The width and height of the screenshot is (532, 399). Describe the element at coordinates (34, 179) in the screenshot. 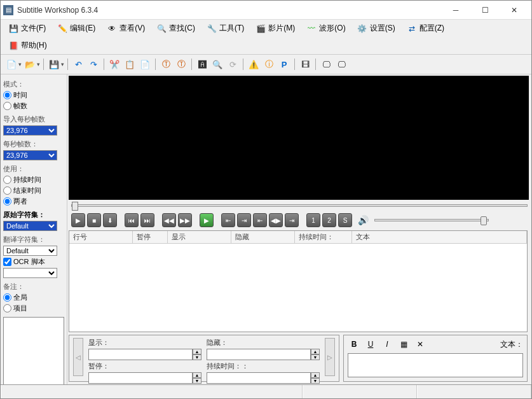

I see `duration-radio: 持续时间` at that location.